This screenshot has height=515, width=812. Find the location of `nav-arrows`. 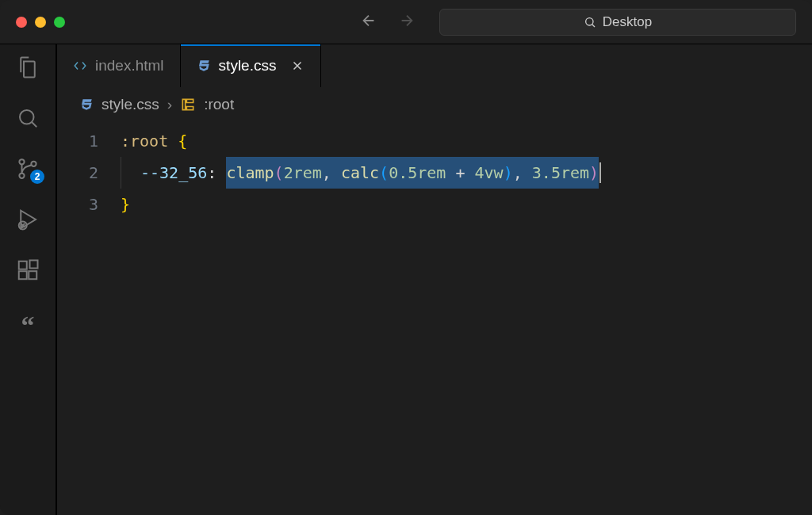

nav-arrows is located at coordinates (388, 22).